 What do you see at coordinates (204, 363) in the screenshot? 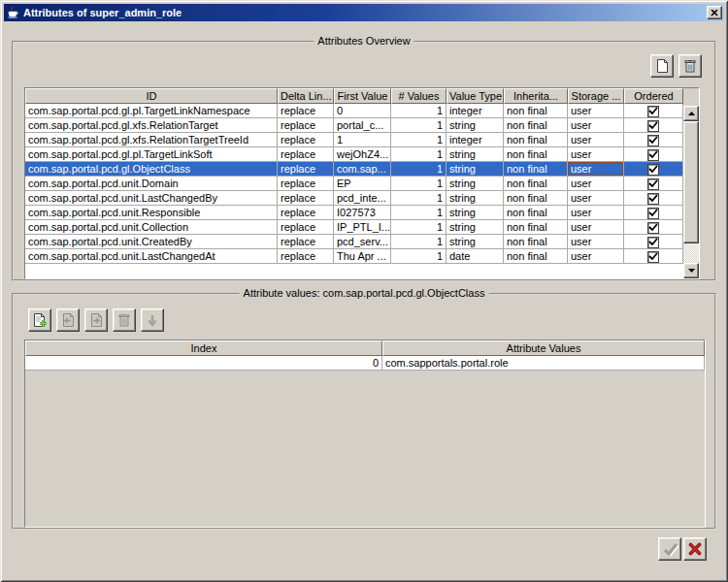
I see `cell-index: 0` at bounding box center [204, 363].